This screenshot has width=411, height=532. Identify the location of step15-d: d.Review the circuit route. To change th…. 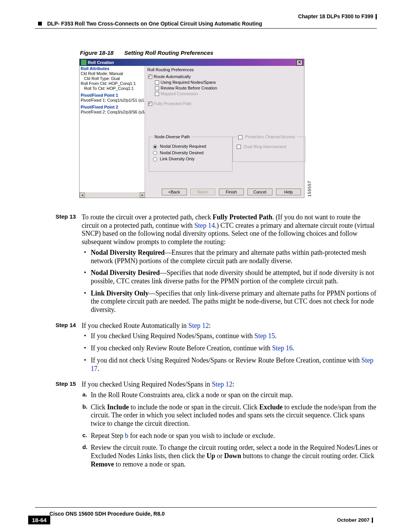
(234, 456).